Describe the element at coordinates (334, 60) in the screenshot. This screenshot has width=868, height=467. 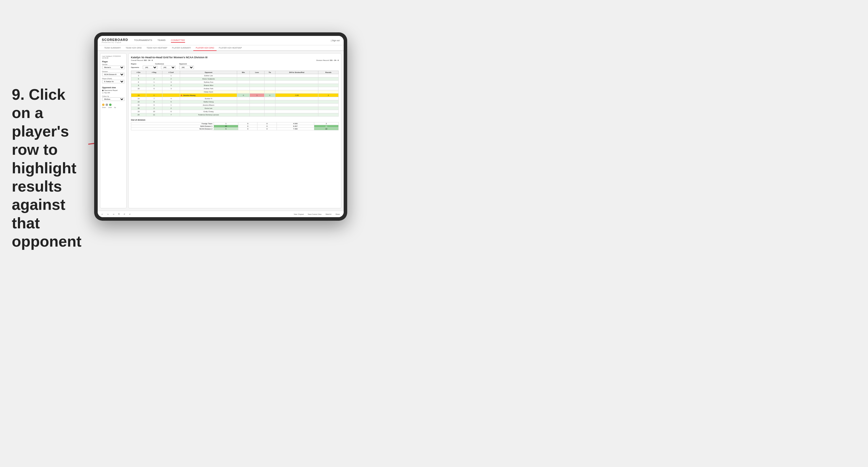
I see `division-record-value: 331 - 34 - 6` at that location.